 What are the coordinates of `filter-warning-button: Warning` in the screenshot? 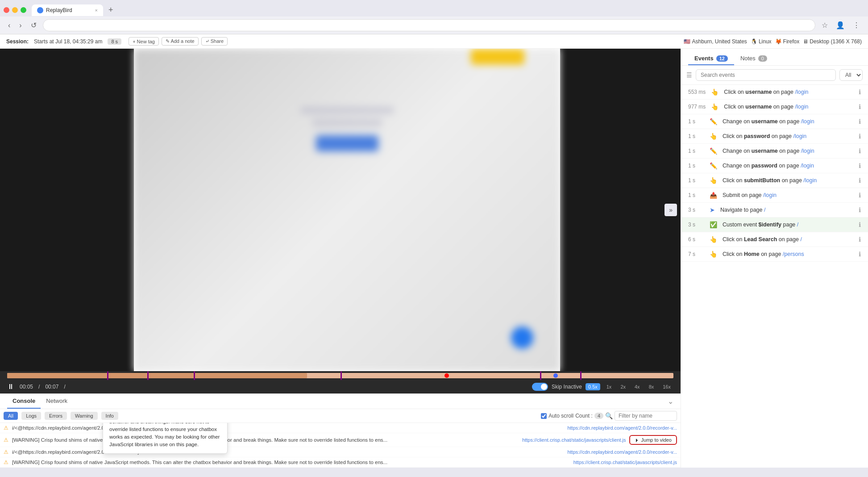 It's located at (84, 416).